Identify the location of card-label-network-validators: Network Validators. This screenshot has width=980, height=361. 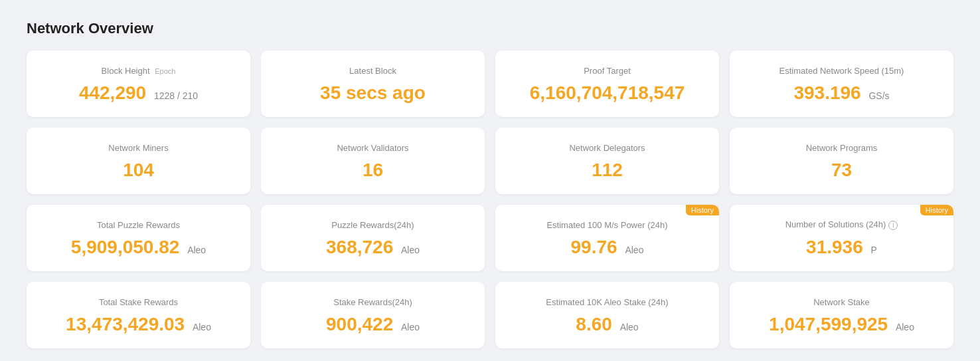
(372, 148).